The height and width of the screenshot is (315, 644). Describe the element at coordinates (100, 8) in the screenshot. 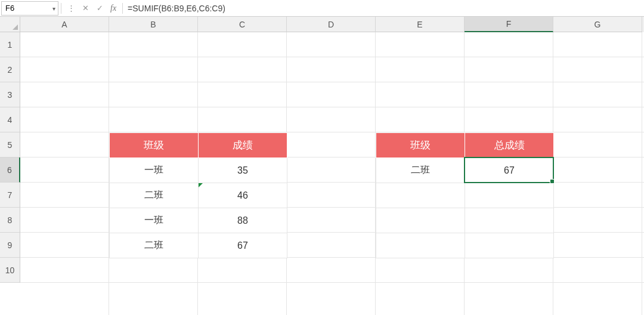

I see `enter-icon: ✓` at that location.